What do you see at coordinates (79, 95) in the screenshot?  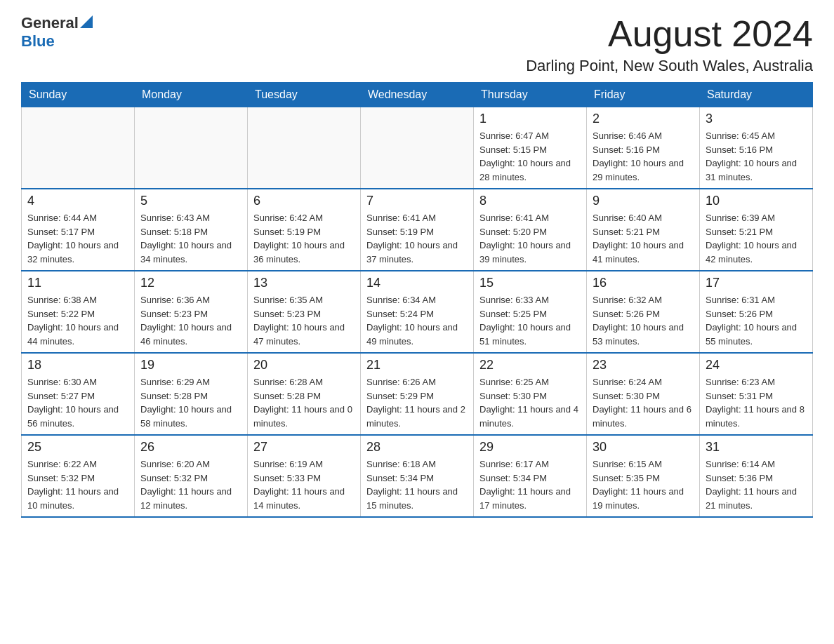 I see `calendar-day-header-sunday: Sunday` at bounding box center [79, 95].